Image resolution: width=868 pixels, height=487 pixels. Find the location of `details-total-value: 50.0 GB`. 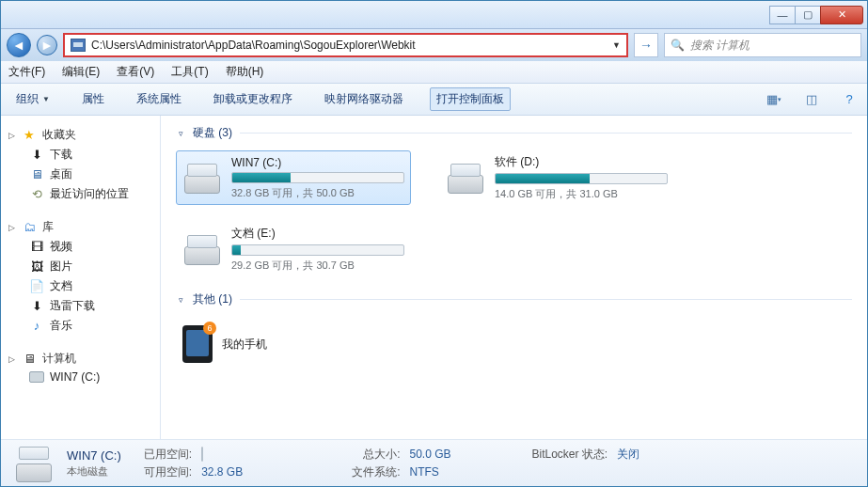

details-total-value: 50.0 GB is located at coordinates (466, 454).